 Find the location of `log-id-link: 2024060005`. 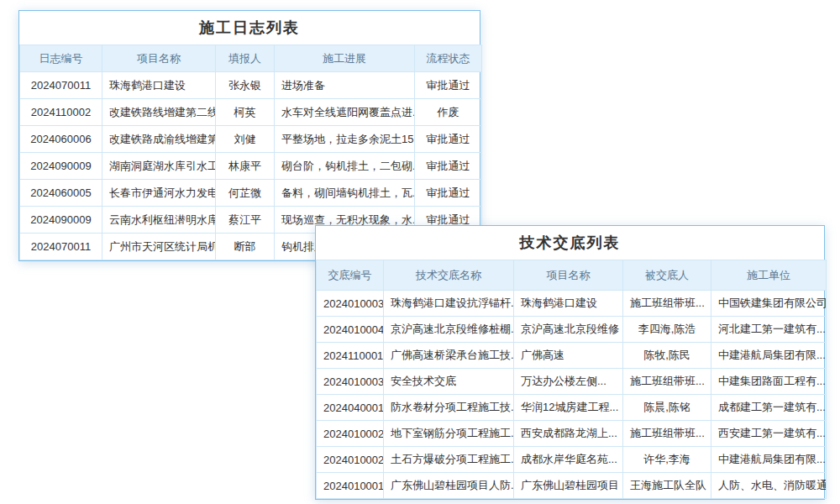

log-id-link: 2024060005 is located at coordinates (61, 193).